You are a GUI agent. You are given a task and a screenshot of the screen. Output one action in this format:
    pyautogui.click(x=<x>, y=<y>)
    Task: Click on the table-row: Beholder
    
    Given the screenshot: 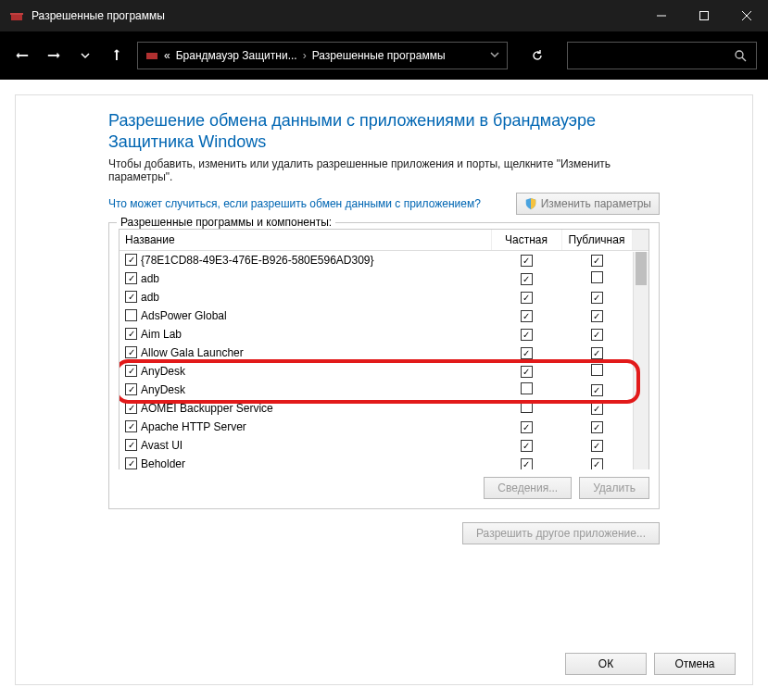 What is the action you would take?
    pyautogui.click(x=384, y=462)
    